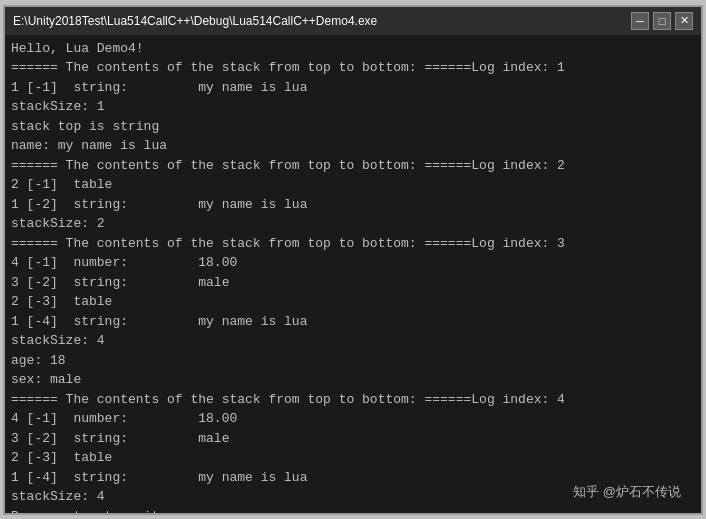 This screenshot has height=519, width=706. Describe the element at coordinates (627, 492) in the screenshot. I see `watermark: 知乎 @炉石不传说` at that location.